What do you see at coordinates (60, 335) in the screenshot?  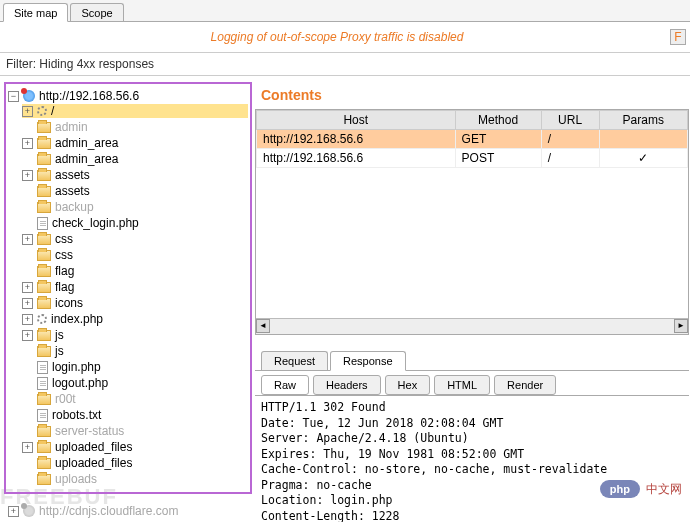 I see `tree-label: js` at bounding box center [60, 335].